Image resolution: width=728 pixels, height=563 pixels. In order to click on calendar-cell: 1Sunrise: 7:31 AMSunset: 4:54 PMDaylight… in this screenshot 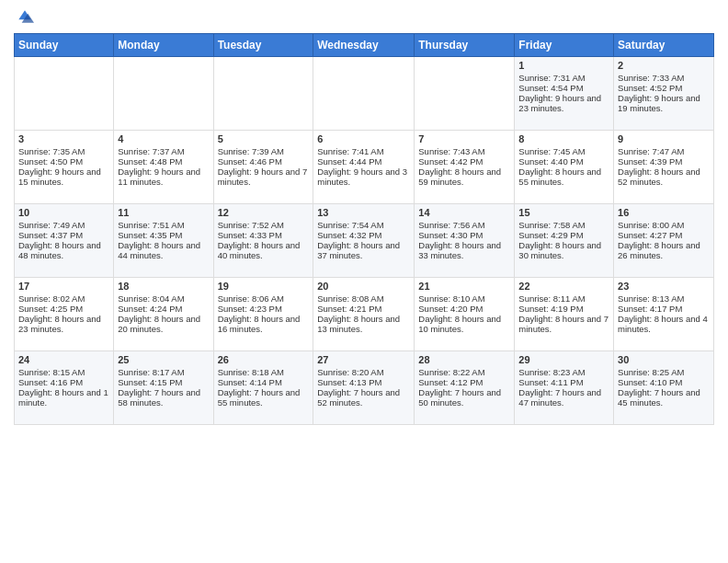, I will do `click(564, 94)`.